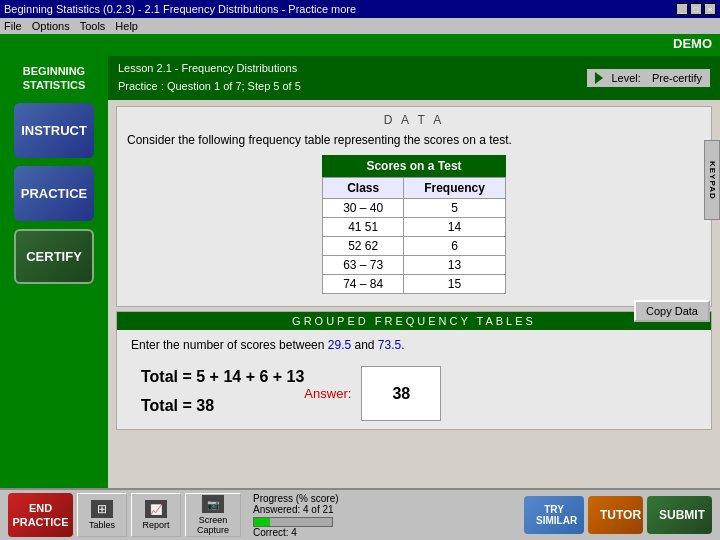 This screenshot has height=540, width=720. What do you see at coordinates (93, 26) in the screenshot?
I see `menu-tools: Tools` at bounding box center [93, 26].